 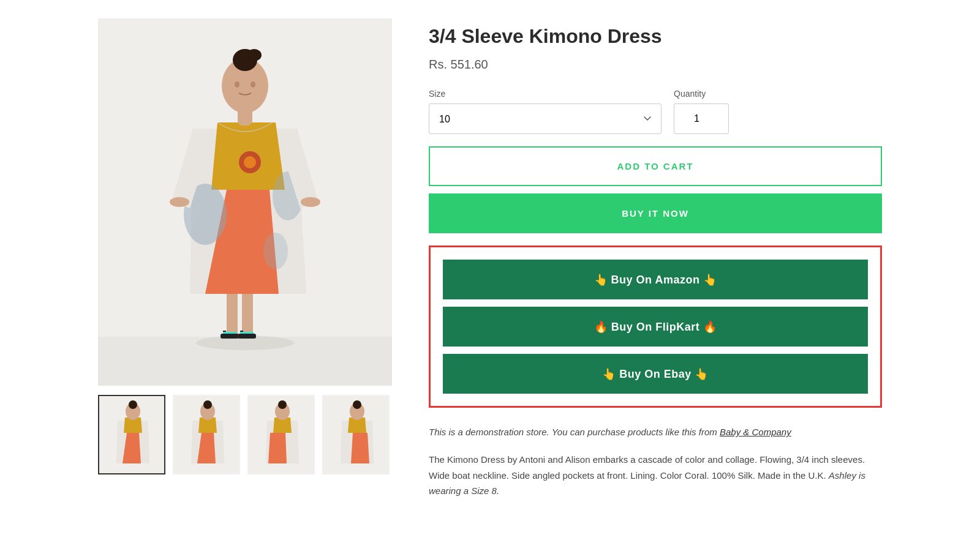 What do you see at coordinates (756, 432) in the screenshot?
I see `demo-link: Baby & Company` at bounding box center [756, 432].